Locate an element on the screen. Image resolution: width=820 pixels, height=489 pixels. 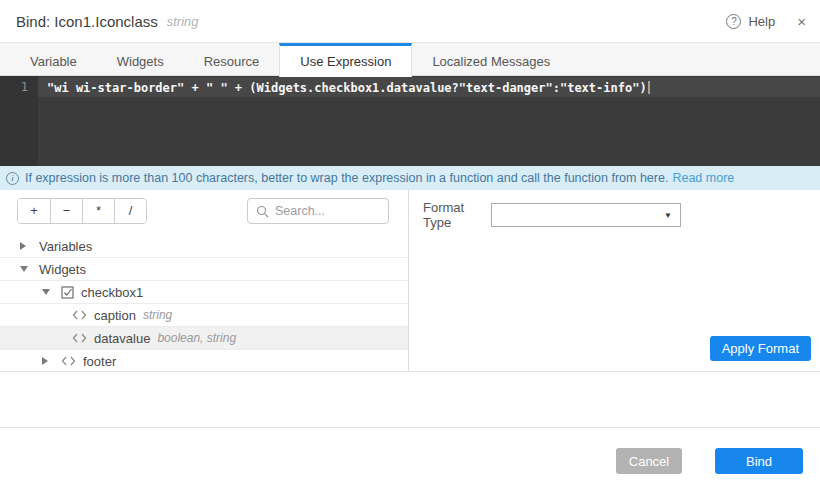
tree-item-footer: footer is located at coordinates (204, 362).